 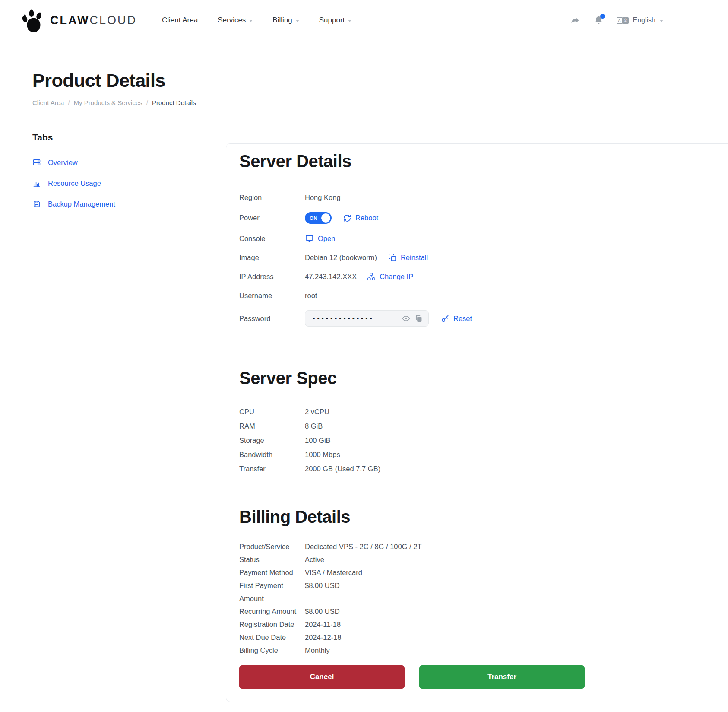 I want to click on header-actions: A文 English, so click(x=617, y=21).